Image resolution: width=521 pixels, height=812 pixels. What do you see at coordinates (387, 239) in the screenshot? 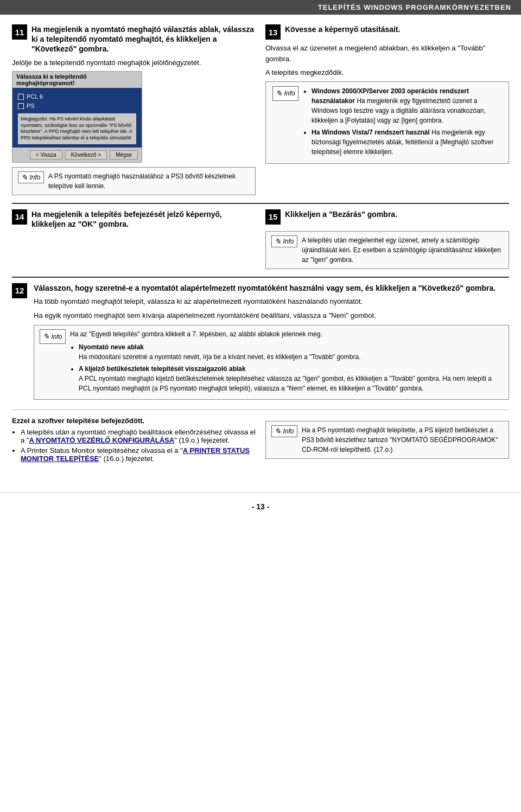
I see `step15-block: 15 Klikkeljen a "Bezárás" gombra. ✎ Info…` at bounding box center [387, 239].